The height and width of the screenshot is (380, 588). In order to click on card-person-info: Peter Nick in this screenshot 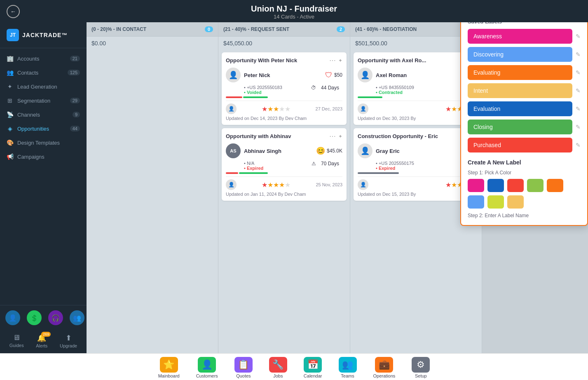, I will do `click(283, 75)`.